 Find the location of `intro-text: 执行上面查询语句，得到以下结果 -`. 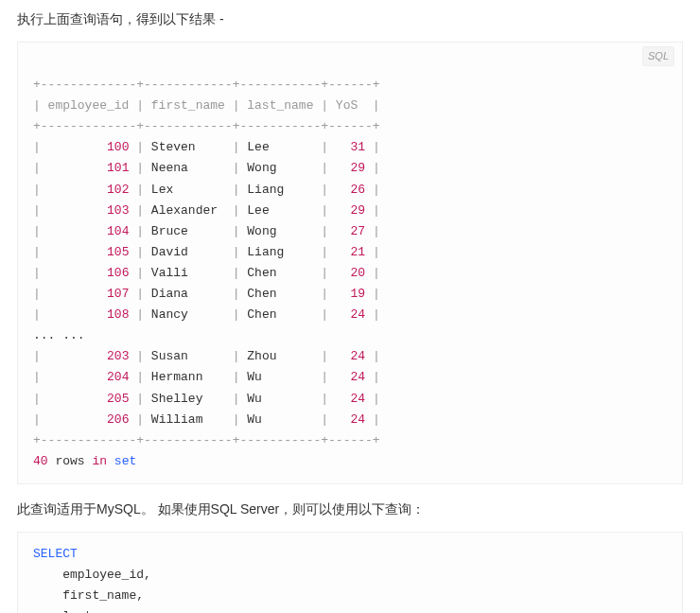

intro-text: 执行上面查询语句，得到以下结果 - is located at coordinates (350, 20).